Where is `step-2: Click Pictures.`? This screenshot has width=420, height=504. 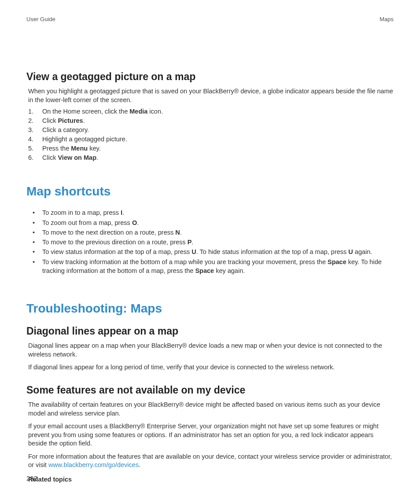
step-2: Click Pictures. is located at coordinates (210, 121).